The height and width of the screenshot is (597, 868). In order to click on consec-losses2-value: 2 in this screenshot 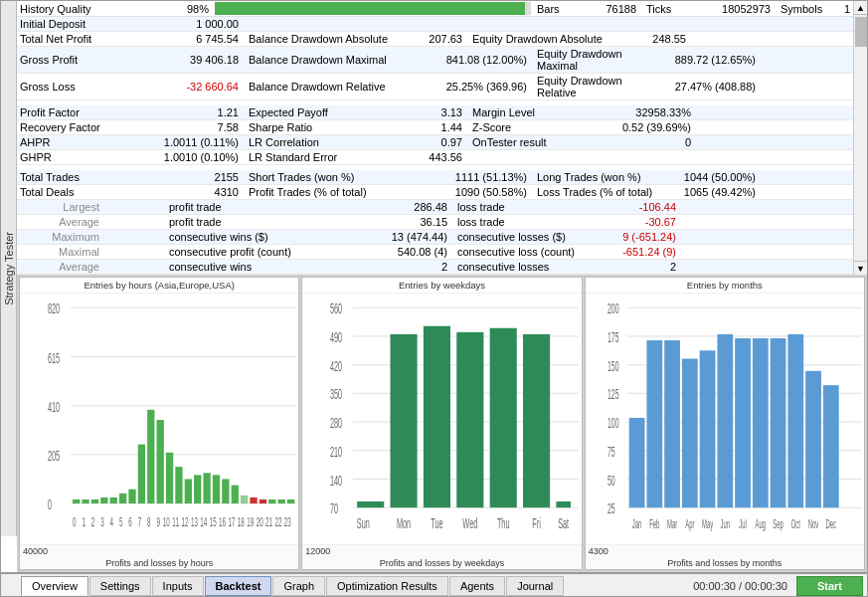, I will do `click(626, 267)`.